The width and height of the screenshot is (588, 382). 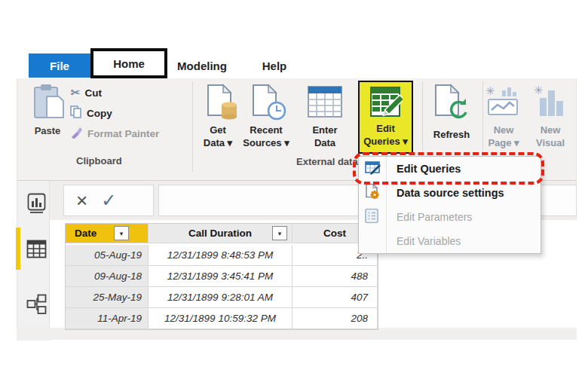 What do you see at coordinates (386, 135) in the screenshot?
I see `edit-queries-label: Edit Queries ▾` at bounding box center [386, 135].